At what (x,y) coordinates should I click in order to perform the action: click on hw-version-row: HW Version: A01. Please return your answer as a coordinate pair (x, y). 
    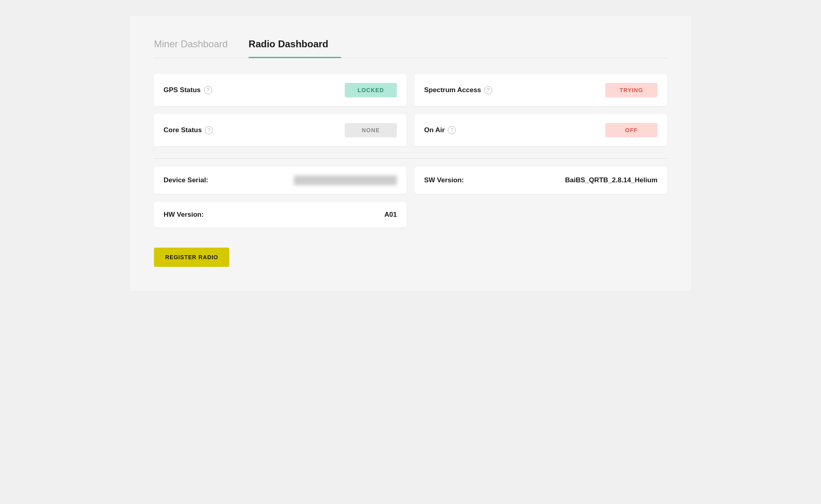
    Looking at the image, I should click on (410, 215).